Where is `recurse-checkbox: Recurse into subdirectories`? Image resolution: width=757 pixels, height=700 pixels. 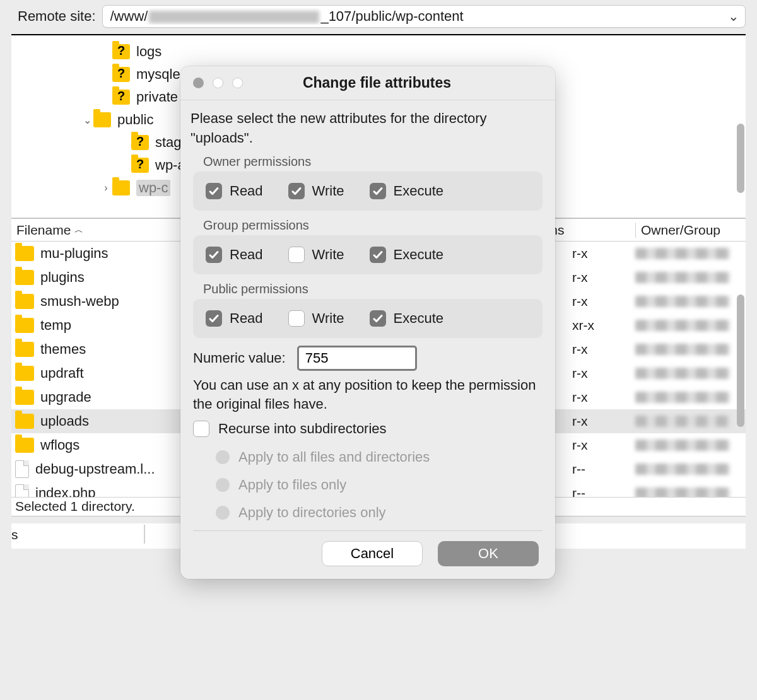 recurse-checkbox: Recurse into subdirectories is located at coordinates (368, 429).